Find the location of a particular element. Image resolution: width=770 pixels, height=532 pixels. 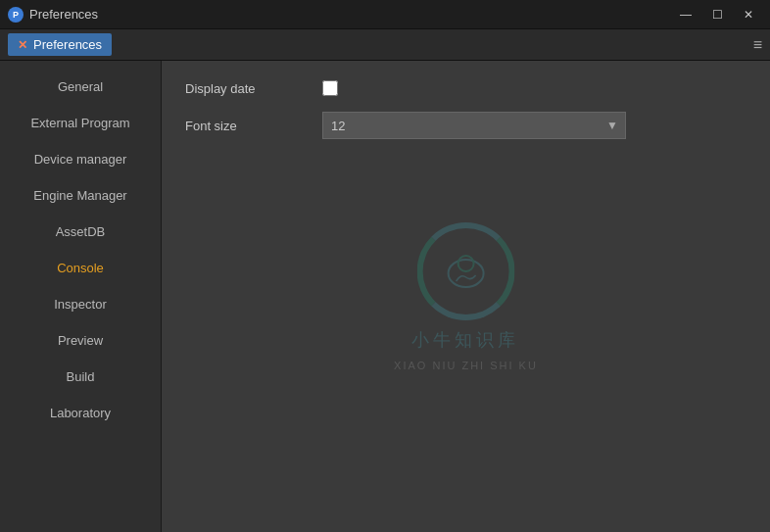

sidebar-item-engine-manager: Engine Manager is located at coordinates (80, 196).